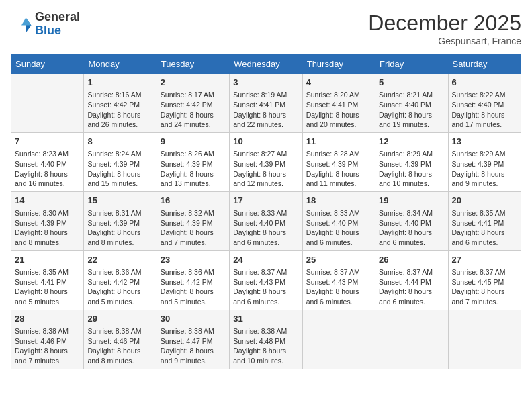 The image size is (532, 411). What do you see at coordinates (193, 280) in the screenshot?
I see `calendar-cell: 23Sunrise: 8:36 AMSunset: 4:42 PMDayligh…` at bounding box center [193, 280].